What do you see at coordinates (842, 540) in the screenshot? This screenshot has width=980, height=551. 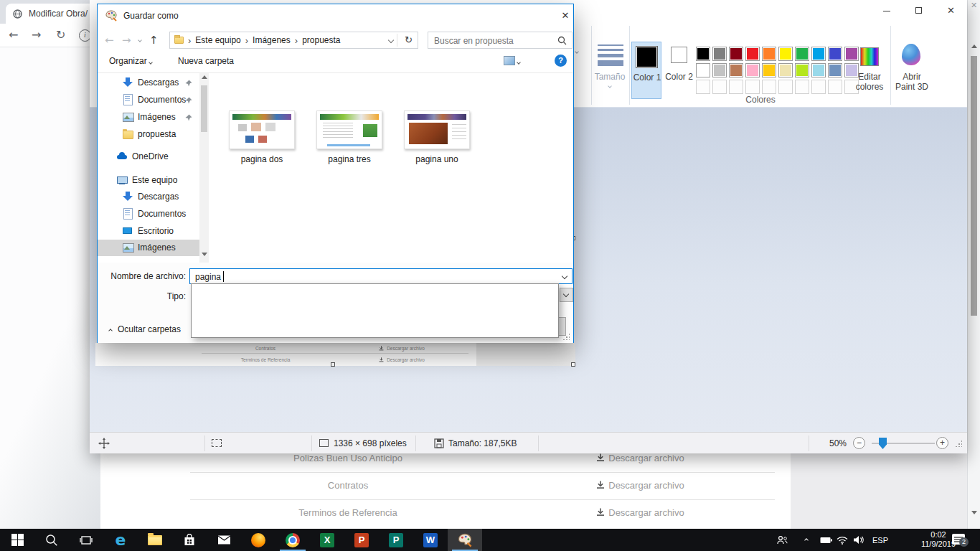 I see `network-button` at bounding box center [842, 540].